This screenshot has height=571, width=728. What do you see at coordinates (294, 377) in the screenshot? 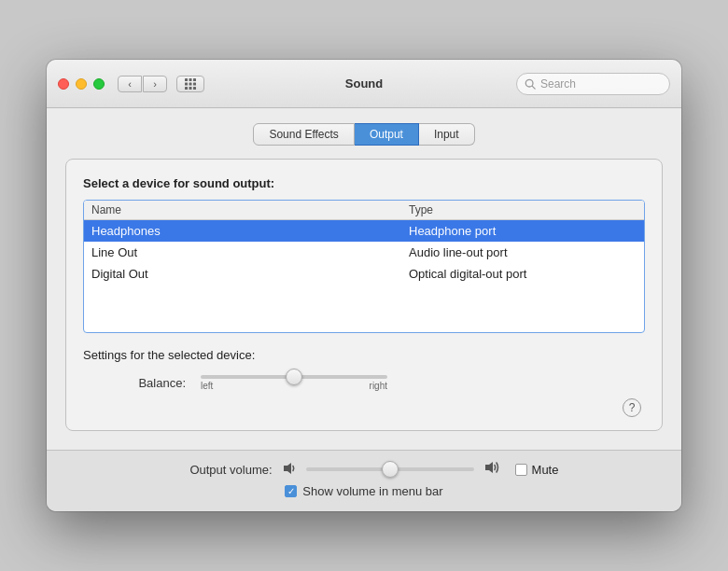
I see `slider-track` at bounding box center [294, 377].